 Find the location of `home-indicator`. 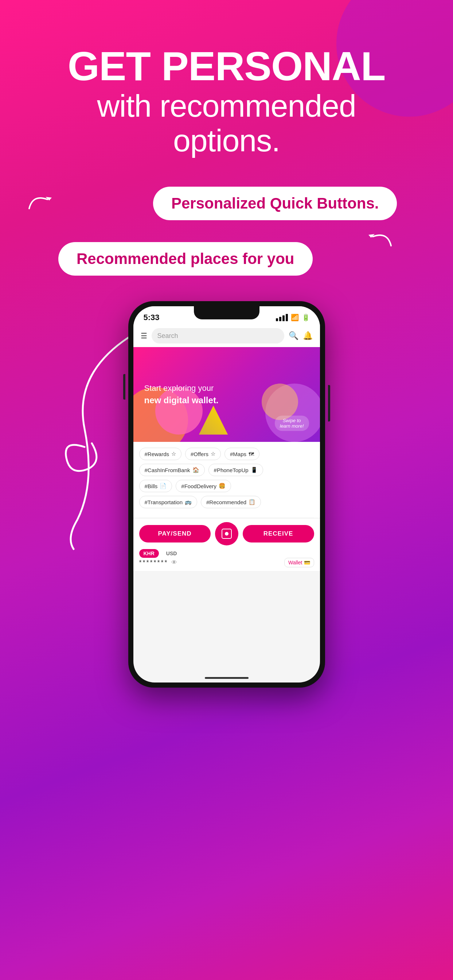

home-indicator is located at coordinates (227, 678).